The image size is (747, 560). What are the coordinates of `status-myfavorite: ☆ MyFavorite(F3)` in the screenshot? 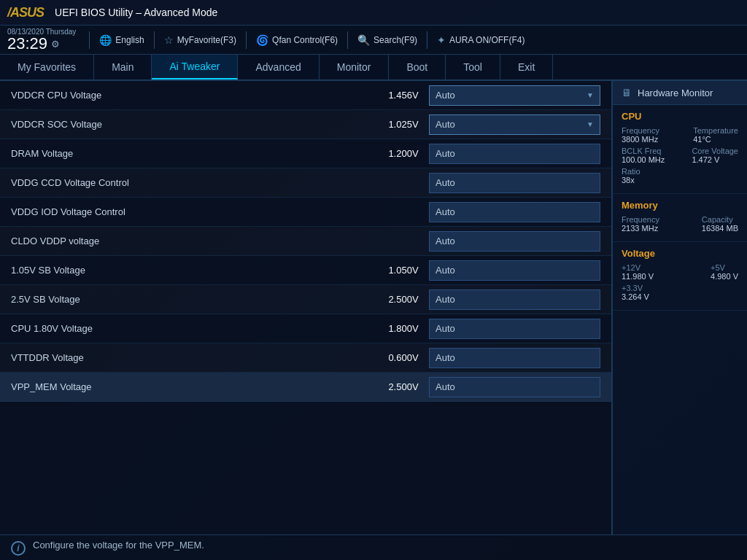 It's located at (200, 40).